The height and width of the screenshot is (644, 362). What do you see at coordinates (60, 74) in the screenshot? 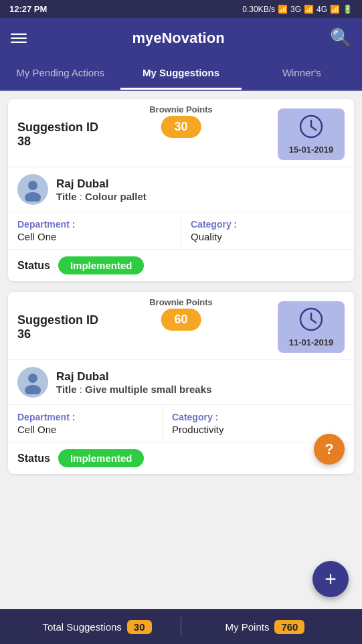
I see `tab-pending-actions: My Pending Actions` at bounding box center [60, 74].